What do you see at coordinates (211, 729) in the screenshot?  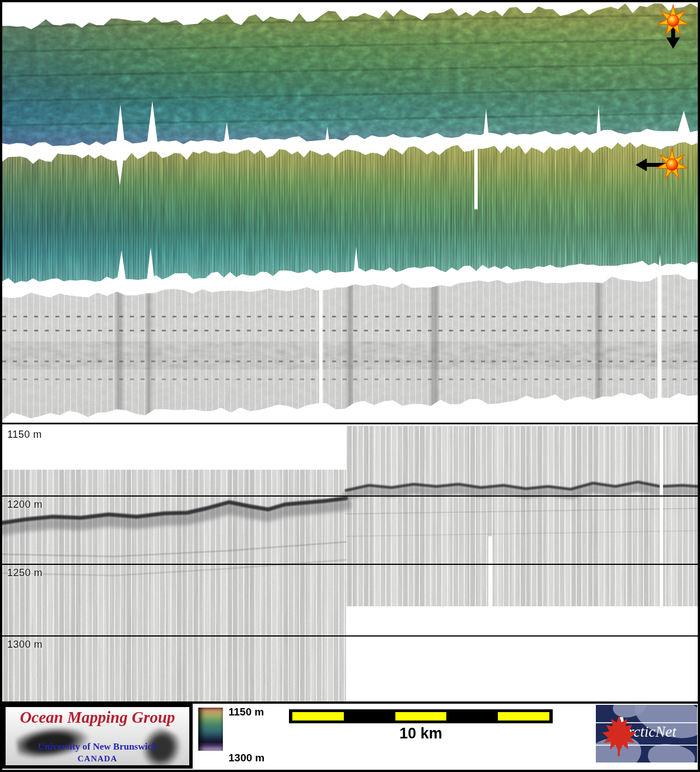 I see `colorbar-noise` at bounding box center [211, 729].